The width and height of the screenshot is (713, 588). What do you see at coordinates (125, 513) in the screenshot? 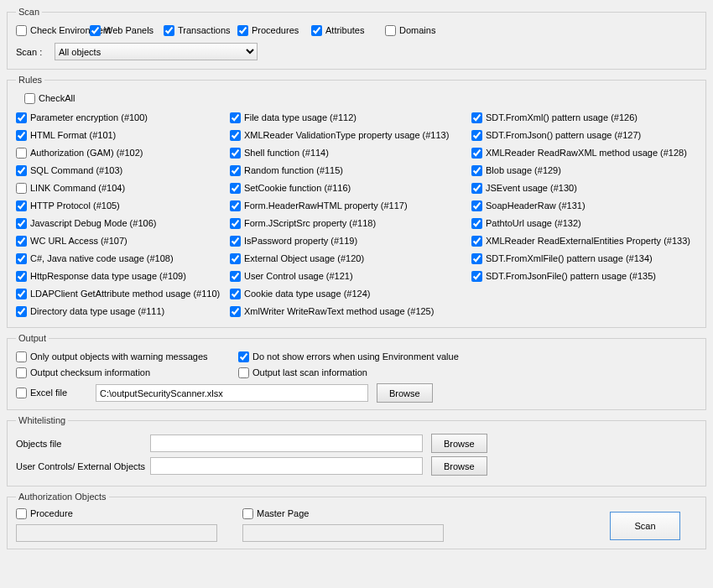
I see `chk-procedure: Procedure` at bounding box center [125, 513].